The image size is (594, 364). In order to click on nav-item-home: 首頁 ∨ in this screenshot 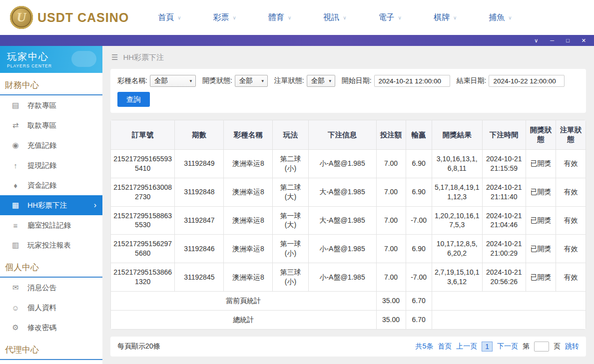, I will do `click(169, 18)`.